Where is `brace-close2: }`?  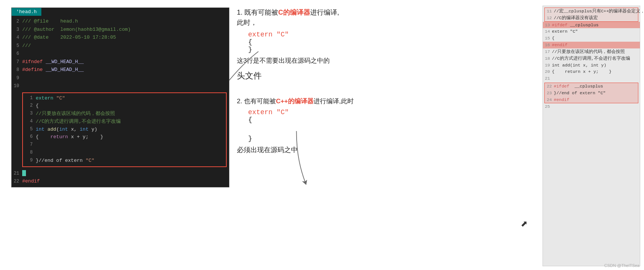
brace-close2: } is located at coordinates (392, 139).